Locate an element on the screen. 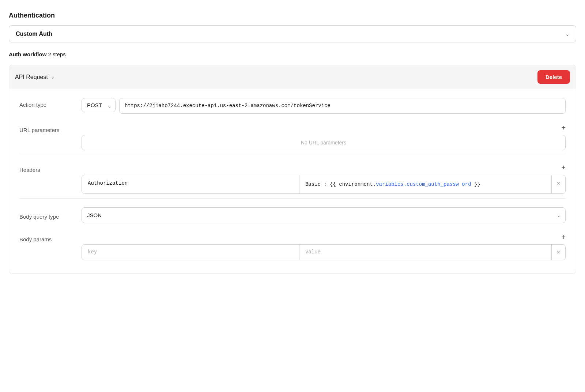 The image size is (585, 392). headers-add-icon: + is located at coordinates (563, 167).